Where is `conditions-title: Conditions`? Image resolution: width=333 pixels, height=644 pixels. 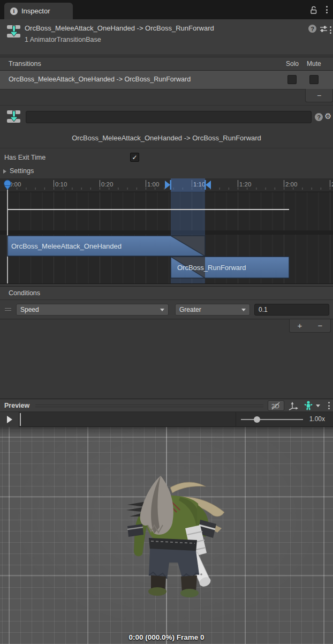
conditions-title: Conditions is located at coordinates (25, 293).